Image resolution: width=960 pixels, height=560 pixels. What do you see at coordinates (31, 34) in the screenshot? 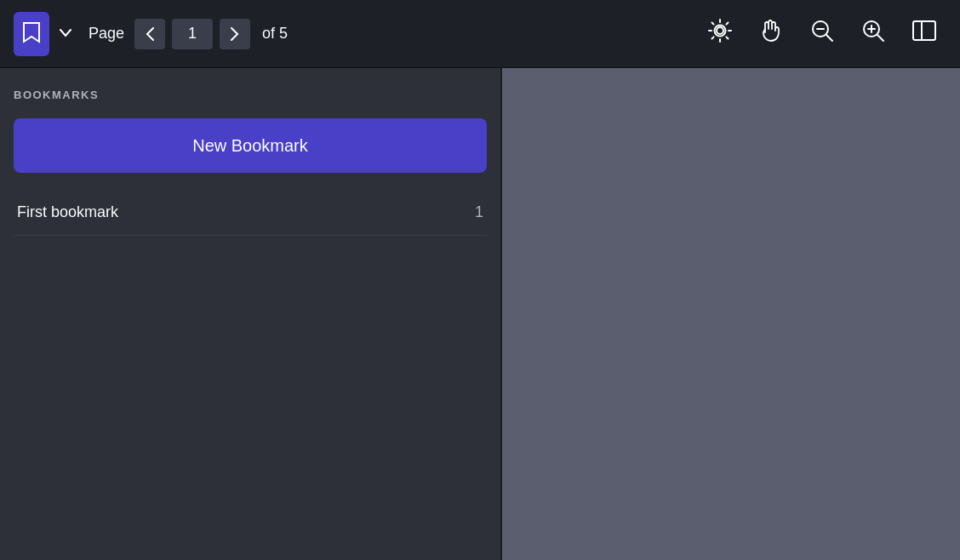
I see `bookmark-icon` at bounding box center [31, 34].